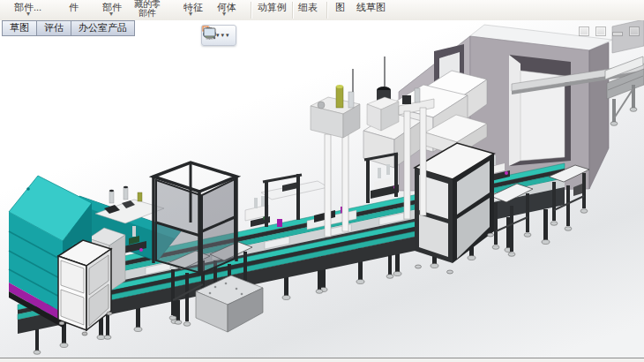 This screenshot has height=362, width=644. Describe the element at coordinates (210, 34) in the screenshot. I see `view-settings-icon` at that location.